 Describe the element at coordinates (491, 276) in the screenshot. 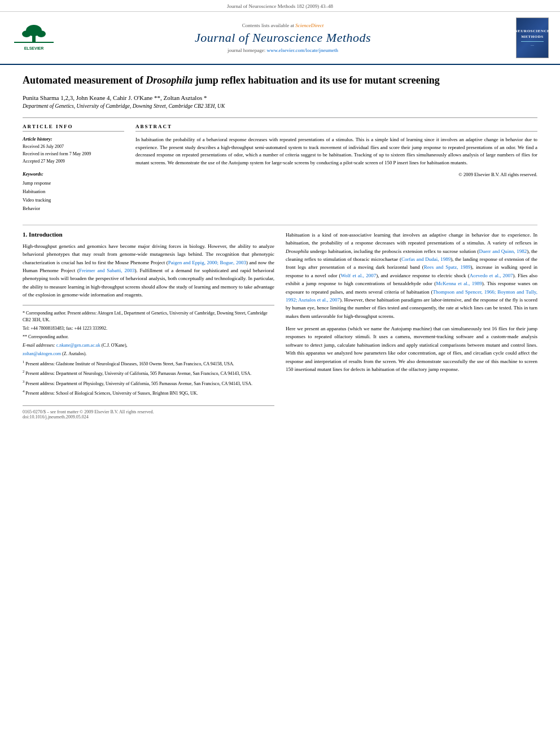

I see `cite-acevedo: Acevedo et al., 2007` at that location.